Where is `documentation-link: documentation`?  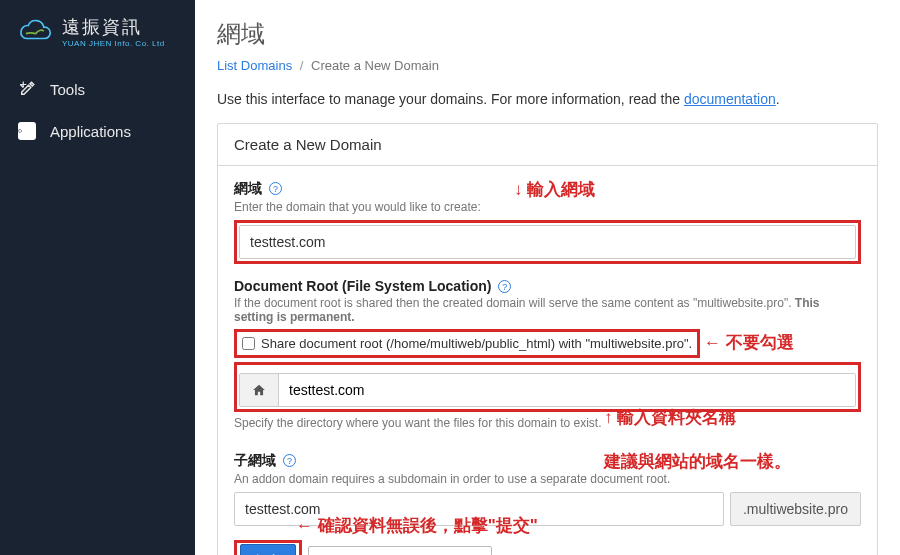 documentation-link: documentation is located at coordinates (730, 99).